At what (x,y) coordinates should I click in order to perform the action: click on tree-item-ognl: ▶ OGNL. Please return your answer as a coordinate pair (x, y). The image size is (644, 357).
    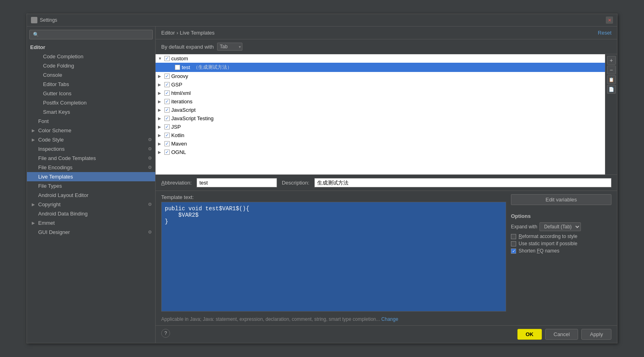
    Looking at the image, I should click on (380, 152).